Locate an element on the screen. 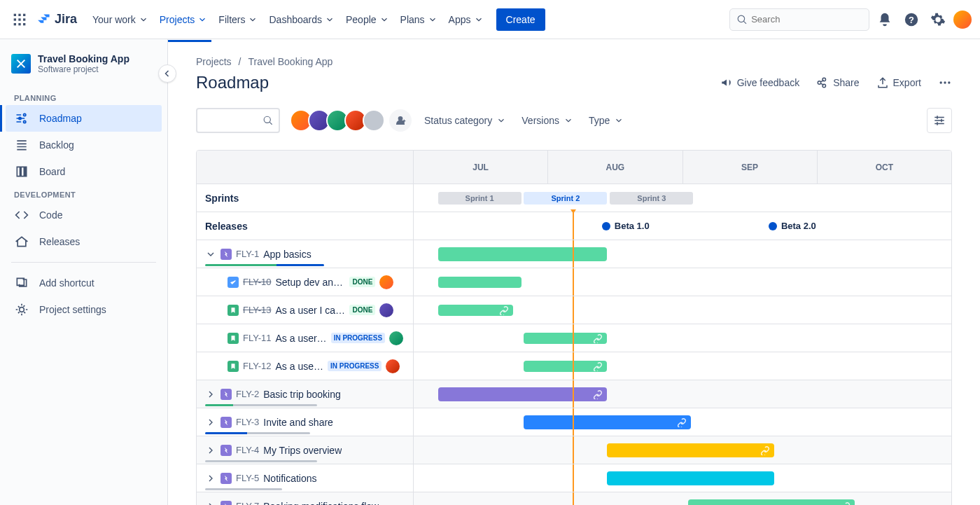 The width and height of the screenshot is (980, 505). status-lozenge: DONE is located at coordinates (363, 282).